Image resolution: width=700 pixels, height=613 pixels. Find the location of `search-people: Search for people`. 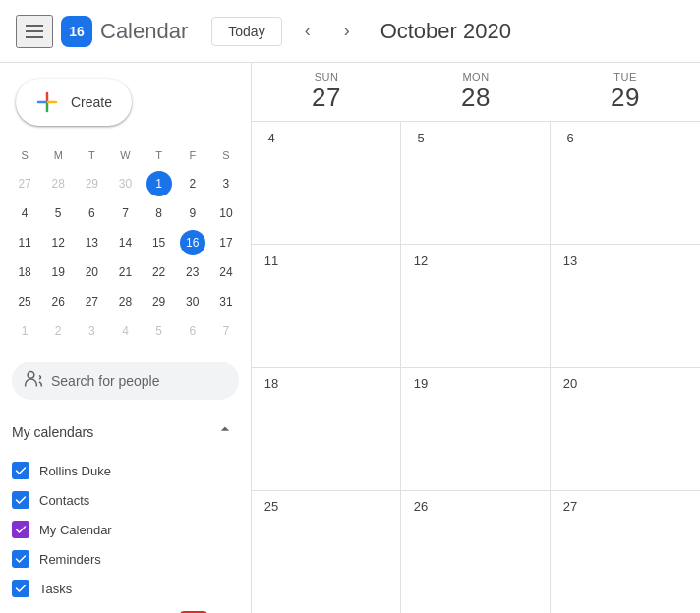

search-people: Search for people is located at coordinates (126, 381).